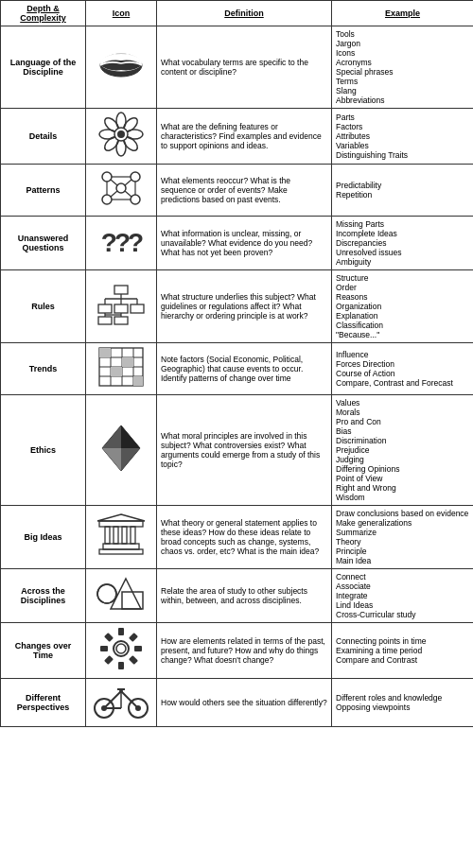 The height and width of the screenshot is (868, 473). I want to click on table-row: Rules What structure underlies this subj…, so click(237, 306).